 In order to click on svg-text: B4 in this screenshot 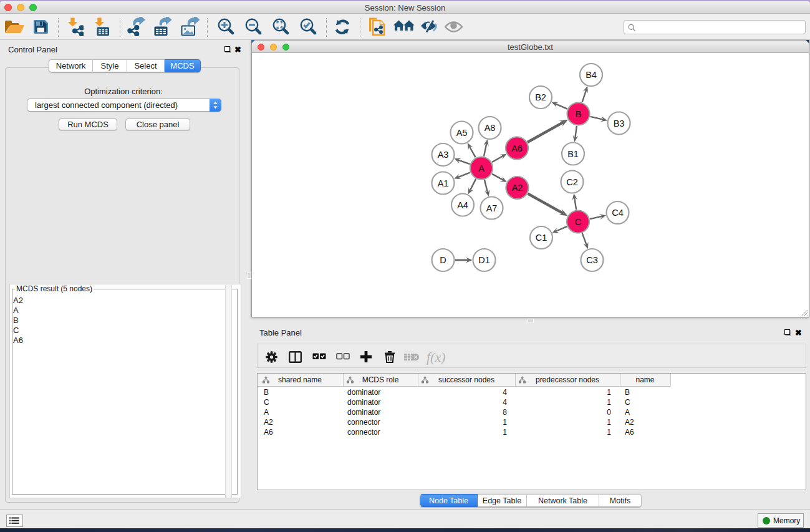, I will do `click(591, 75)`.